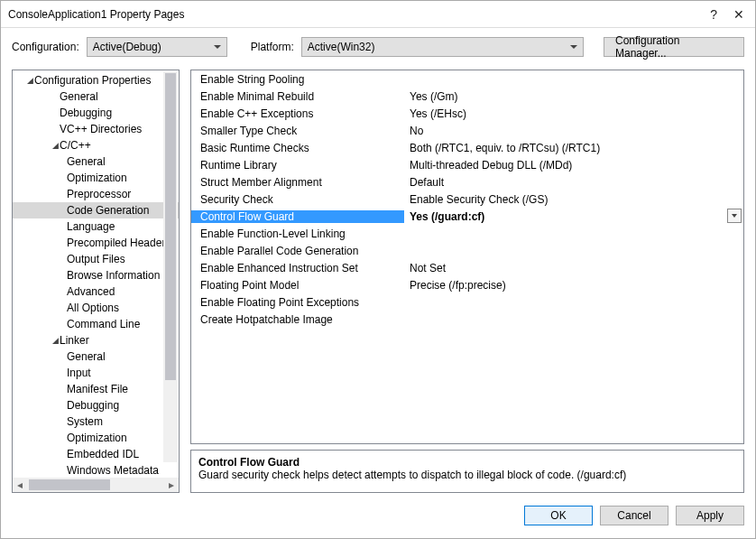 The height and width of the screenshot is (539, 756). Describe the element at coordinates (157, 47) in the screenshot. I see `configuration-combo: Active(Debug)` at that location.